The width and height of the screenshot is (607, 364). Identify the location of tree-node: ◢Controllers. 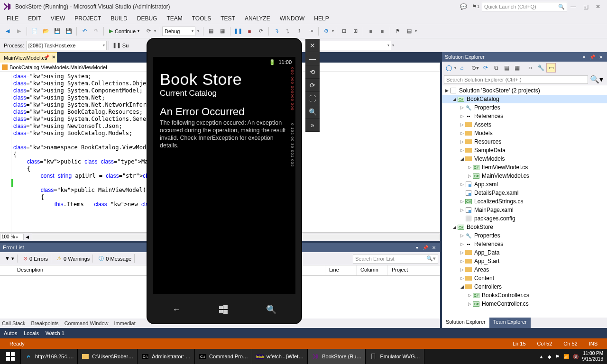
(524, 287).